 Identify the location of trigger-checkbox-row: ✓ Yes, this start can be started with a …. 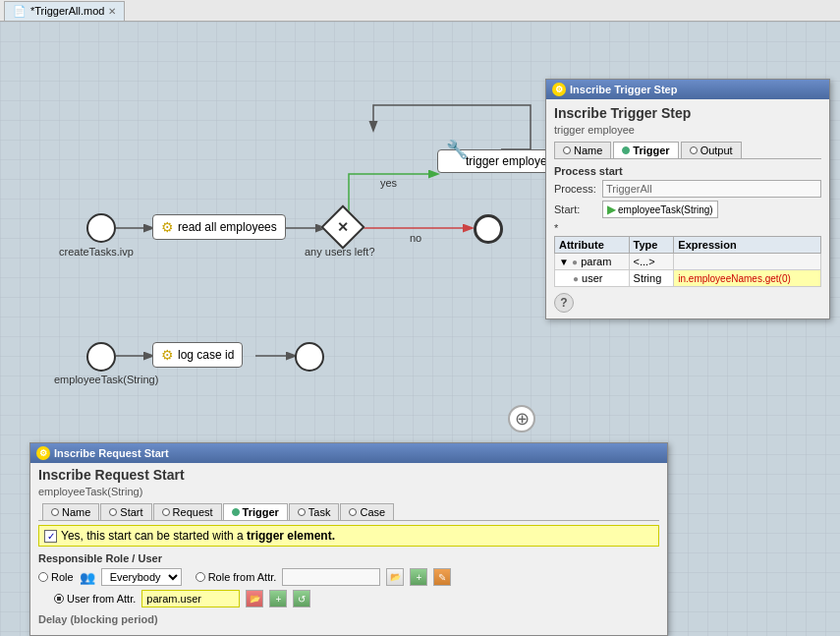
(349, 536).